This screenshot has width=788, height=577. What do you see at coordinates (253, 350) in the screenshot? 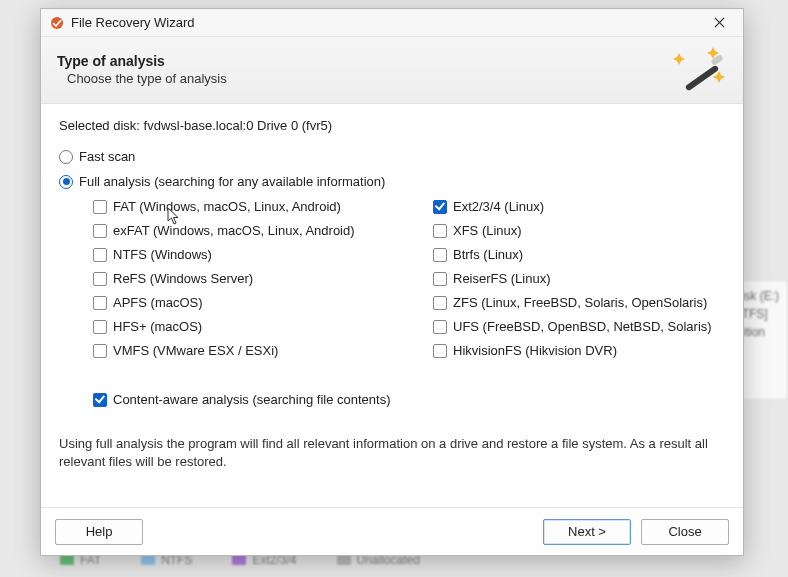
I see `checkbox-vmfs: VMFS (VMware ESX / ESXi)` at bounding box center [253, 350].